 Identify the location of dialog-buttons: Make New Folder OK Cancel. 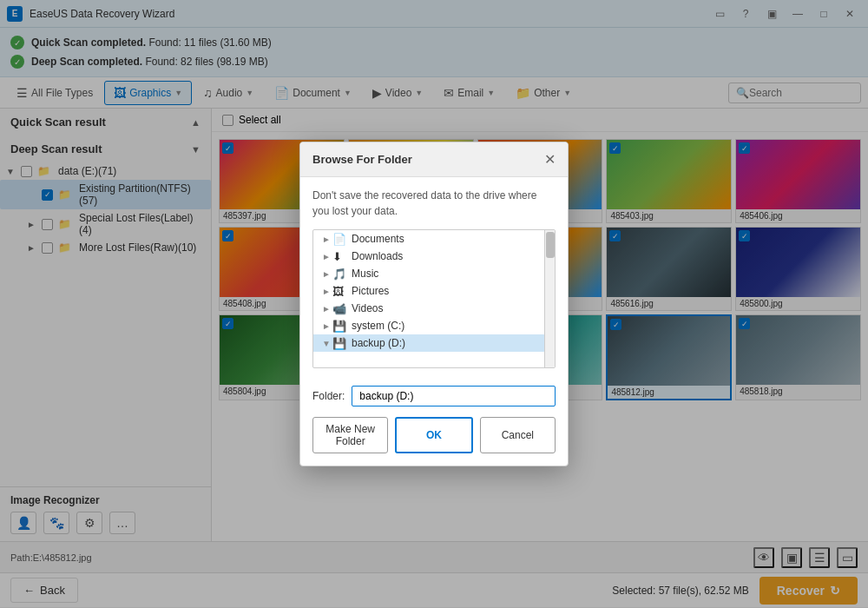
(434, 438).